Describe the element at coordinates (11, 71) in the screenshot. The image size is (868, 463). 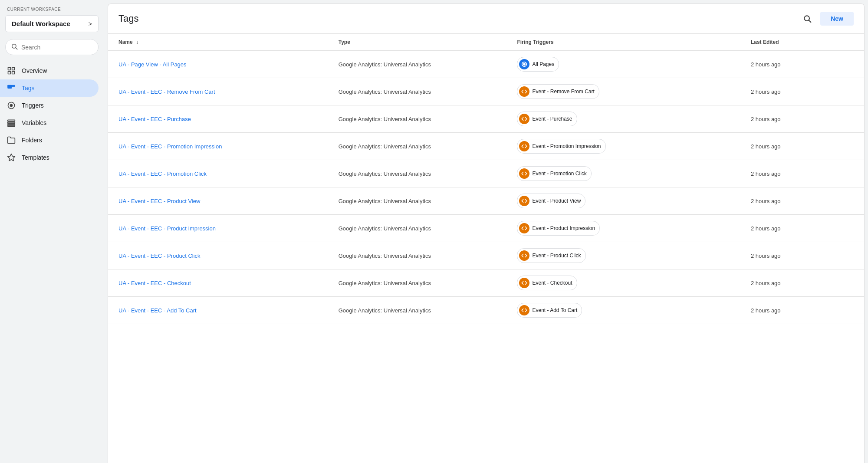
I see `overview-icon` at that location.